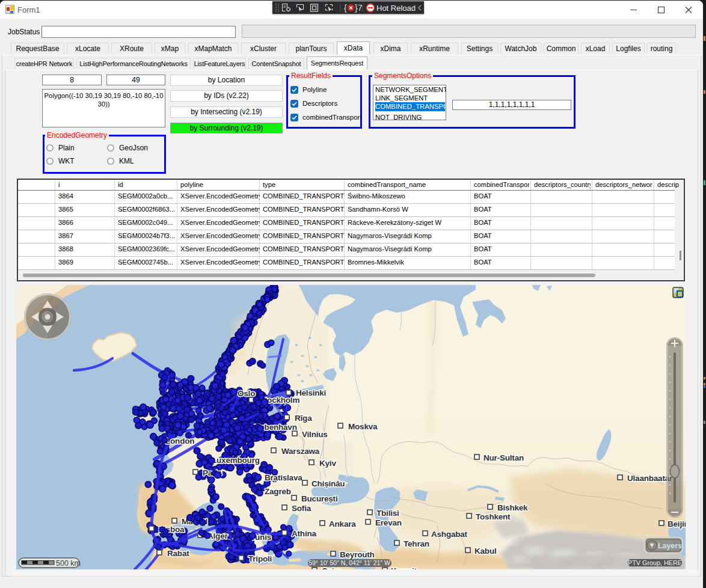  Describe the element at coordinates (260, 559) in the screenshot. I see `svg-text: Tripoli` at that location.